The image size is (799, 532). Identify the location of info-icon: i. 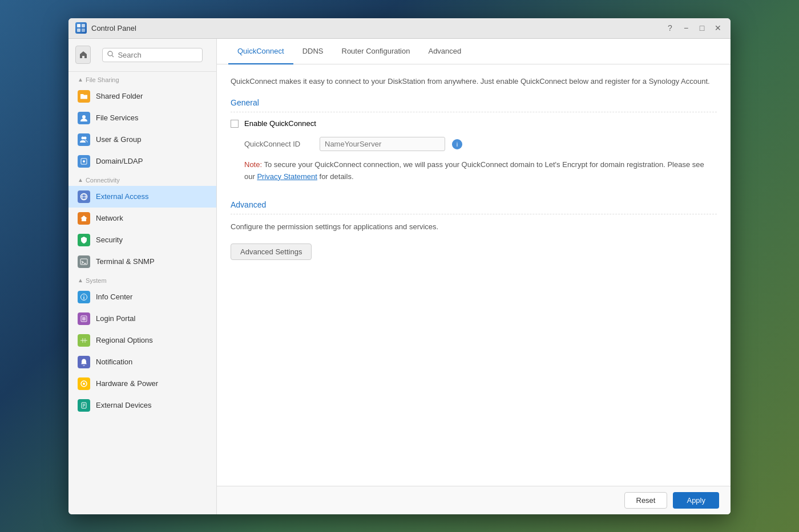
(457, 144).